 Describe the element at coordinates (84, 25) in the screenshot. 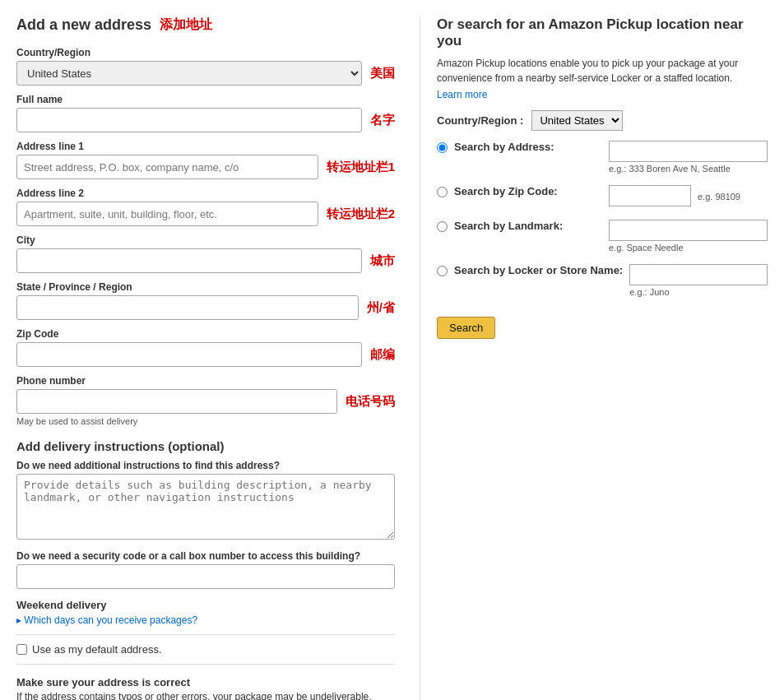

I see `page-title-text: Add a new address` at that location.